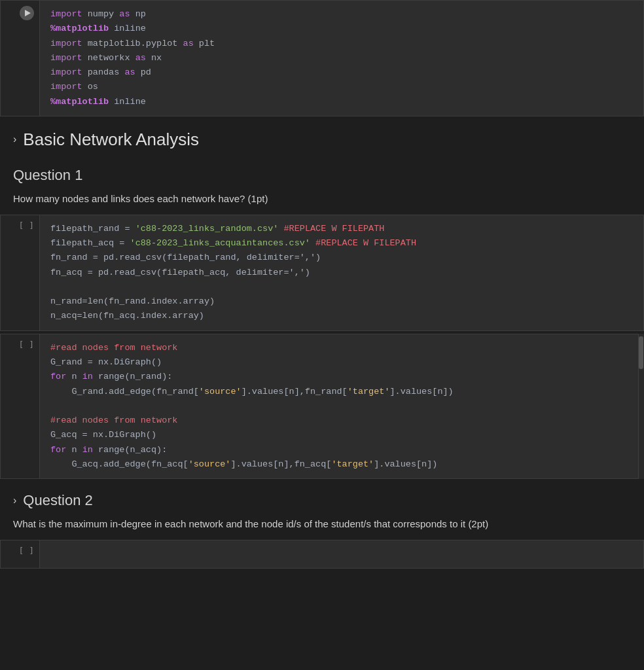 This screenshot has width=644, height=670. What do you see at coordinates (27, 13) in the screenshot?
I see `play-icon` at bounding box center [27, 13].